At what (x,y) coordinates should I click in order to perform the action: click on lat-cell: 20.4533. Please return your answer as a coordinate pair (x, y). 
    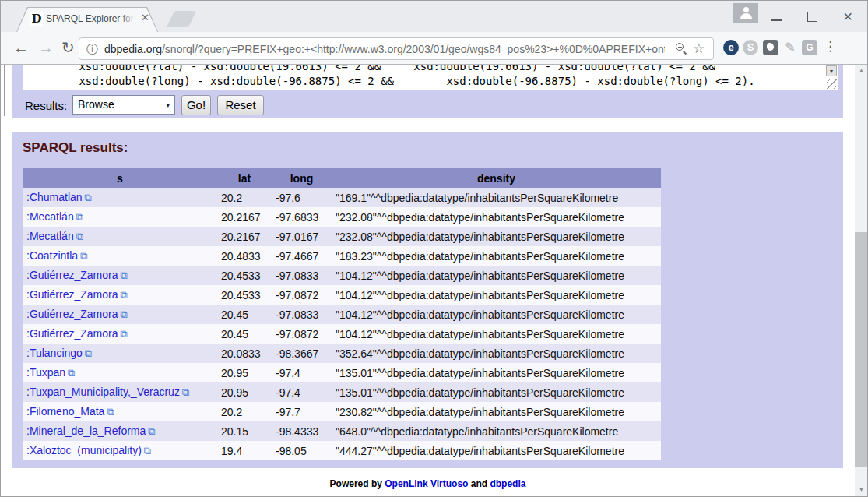
    Looking at the image, I should click on (244, 276).